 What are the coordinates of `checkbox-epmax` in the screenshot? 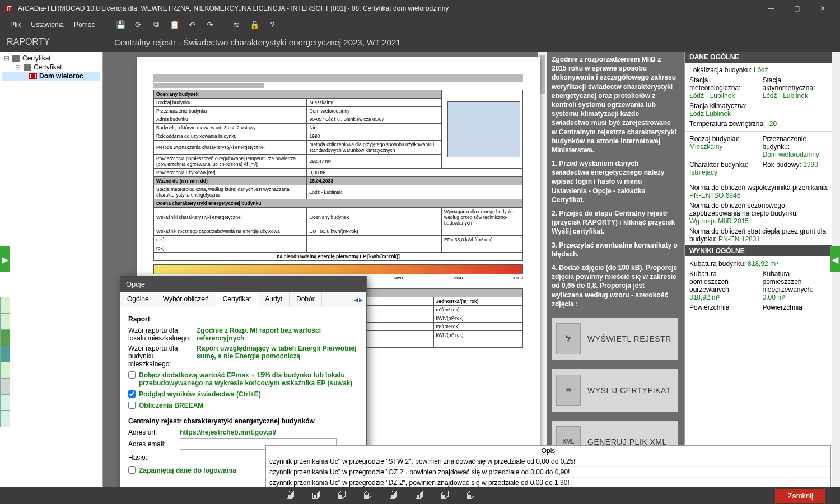 It's located at (132, 375).